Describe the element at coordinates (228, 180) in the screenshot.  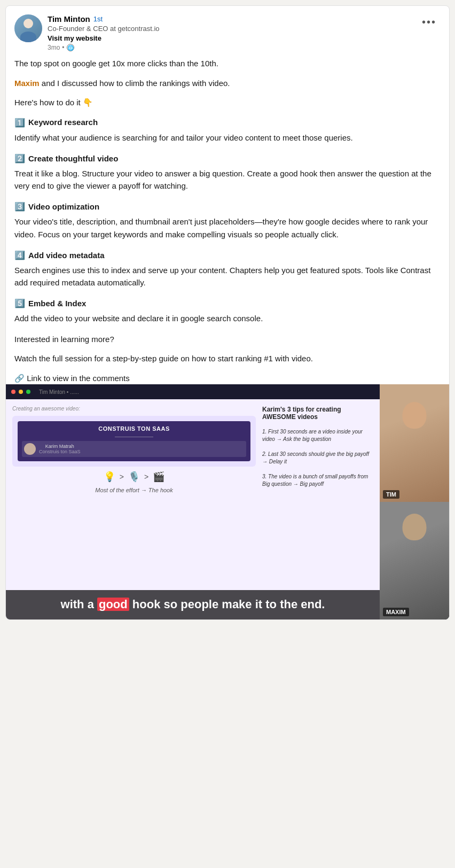
I see `step-2-desc: Treat it like a blog. Structure your vid…` at that location.